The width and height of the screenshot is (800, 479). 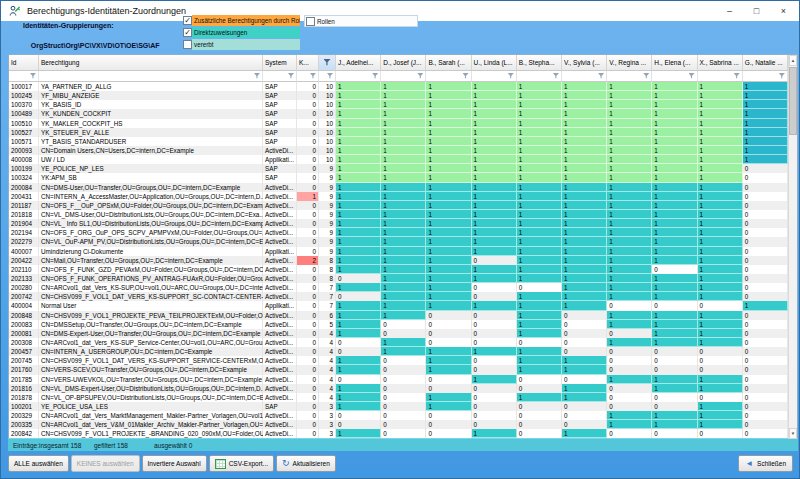 I want to click on filter-cell-konflikt, so click(x=308, y=76).